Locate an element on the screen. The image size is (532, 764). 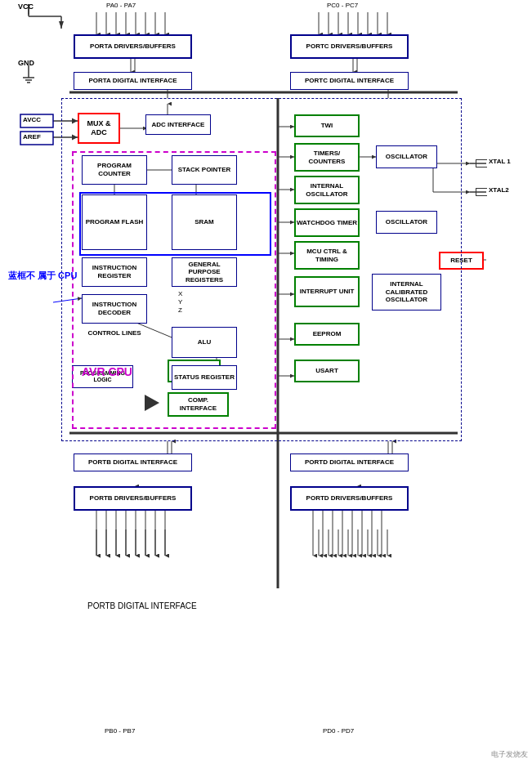
portb-drivers-block: PORTB DRIVERS/BUFFERS is located at coordinates (132, 498).